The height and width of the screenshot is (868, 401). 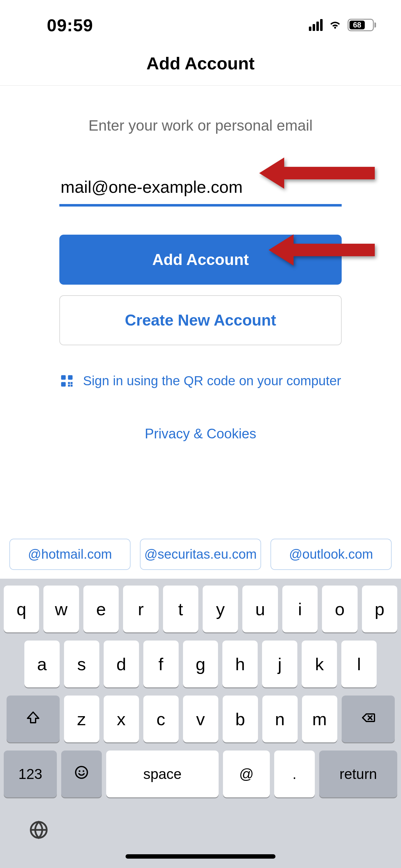 I want to click on key-a: a, so click(x=42, y=664).